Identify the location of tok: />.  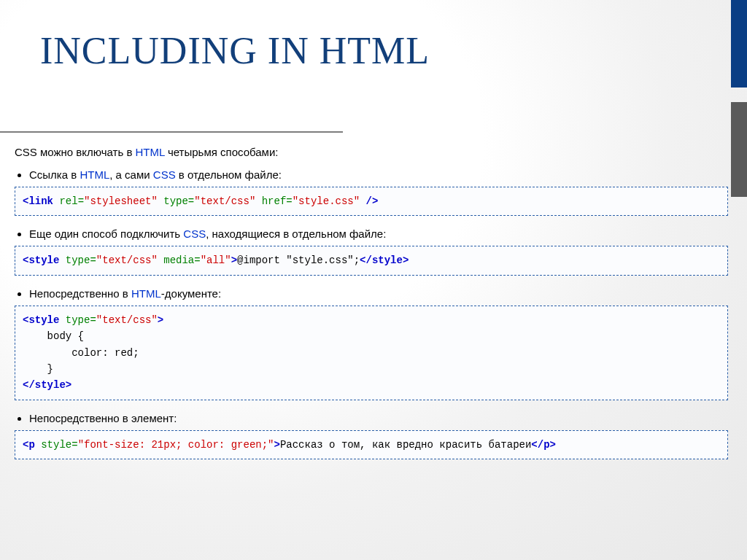
(369, 201).